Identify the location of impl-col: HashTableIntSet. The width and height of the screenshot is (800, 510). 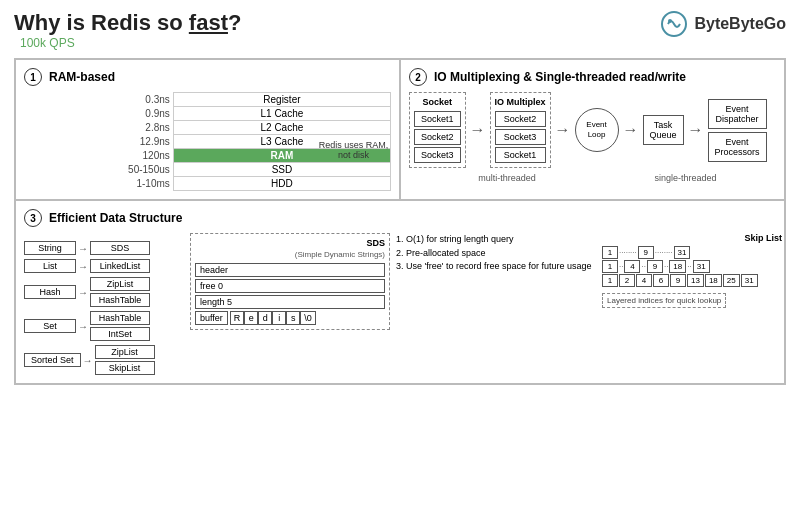
(120, 326).